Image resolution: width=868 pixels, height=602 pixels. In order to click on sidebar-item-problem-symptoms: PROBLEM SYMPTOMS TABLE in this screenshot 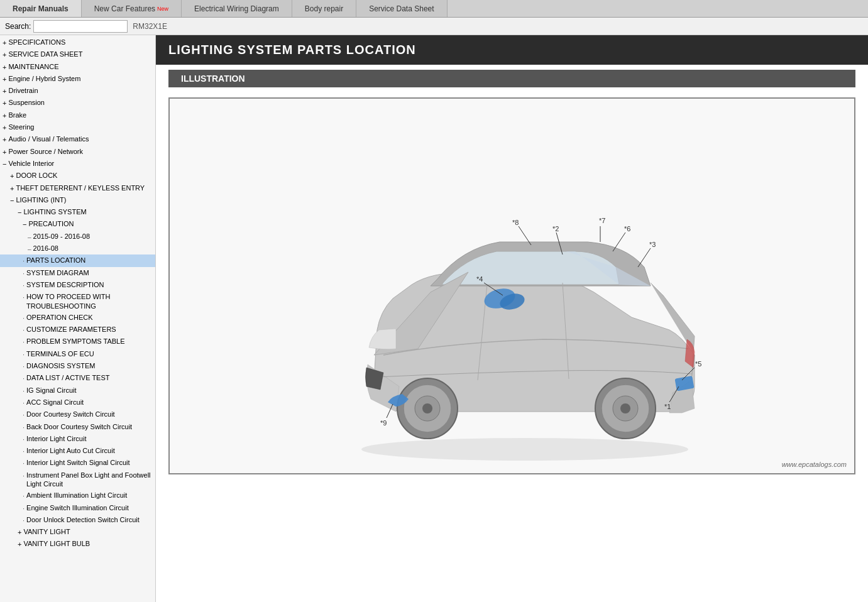, I will do `click(78, 342)`.